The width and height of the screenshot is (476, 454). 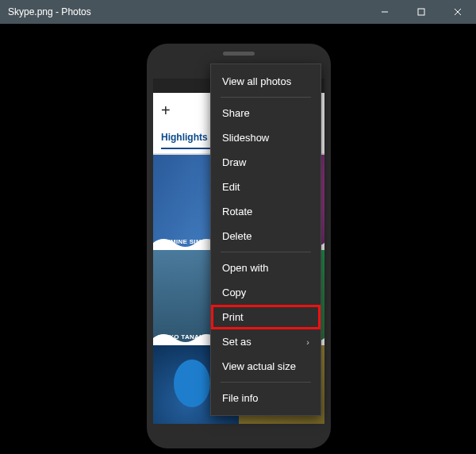 What do you see at coordinates (236, 341) in the screenshot?
I see `menu-label: Set as` at bounding box center [236, 341].